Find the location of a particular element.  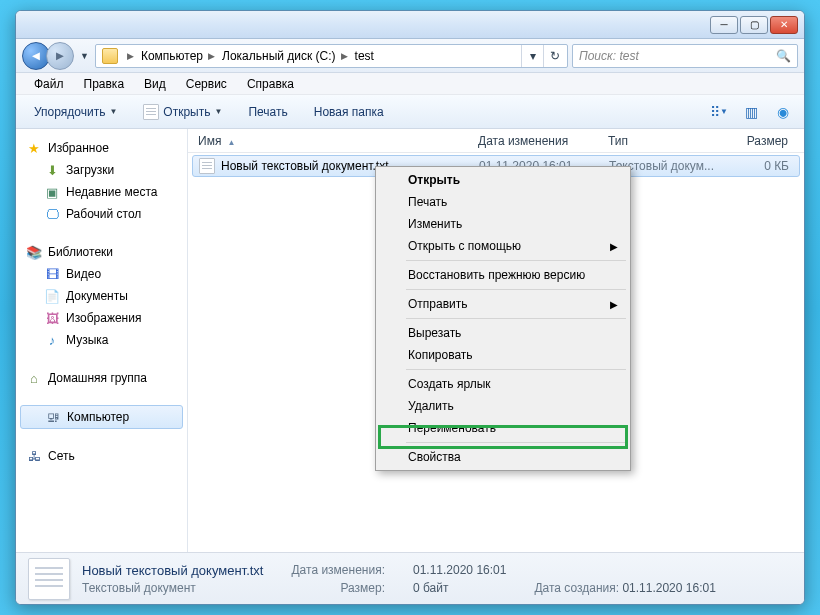

print-button: Печать is located at coordinates (268, 112).